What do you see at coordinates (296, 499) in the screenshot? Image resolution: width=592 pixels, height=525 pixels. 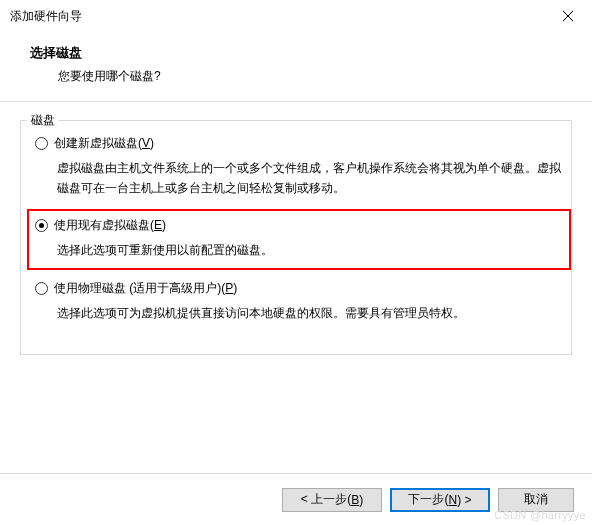 I see `wizard-footer: < 上一步(B) 下一步(N) > 取消` at bounding box center [296, 499].